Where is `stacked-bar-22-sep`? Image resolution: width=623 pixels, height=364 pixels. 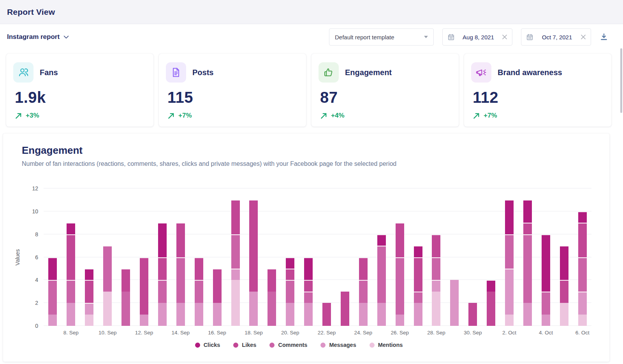 stacked-bar-22-sep is located at coordinates (327, 315).